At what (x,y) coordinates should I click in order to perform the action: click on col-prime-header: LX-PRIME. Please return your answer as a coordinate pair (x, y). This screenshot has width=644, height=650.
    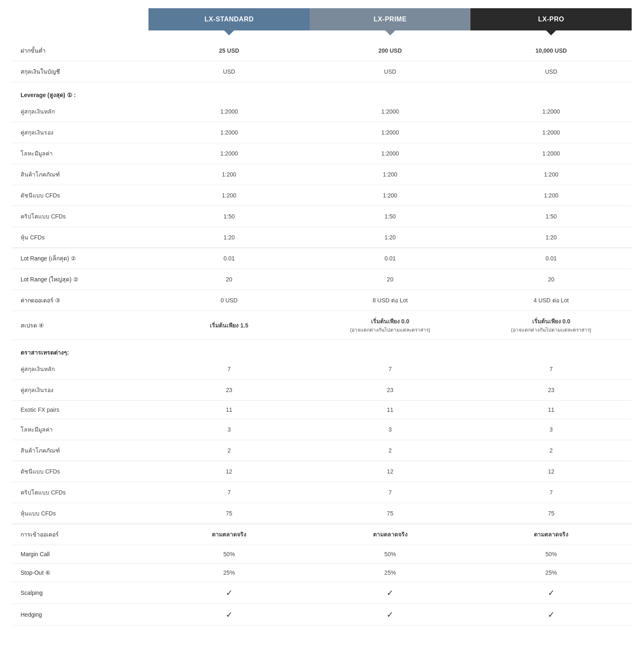
    Looking at the image, I should click on (390, 19).